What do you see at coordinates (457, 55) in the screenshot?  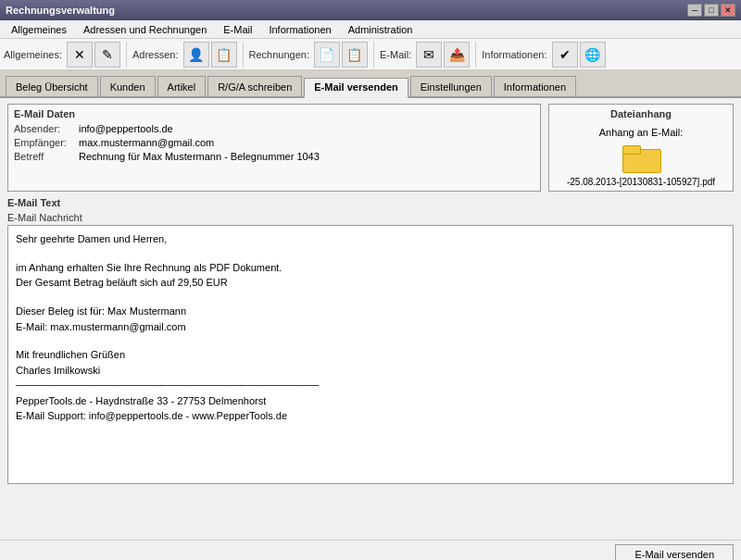 I see `toolbar-email-send-btn: 📤` at bounding box center [457, 55].